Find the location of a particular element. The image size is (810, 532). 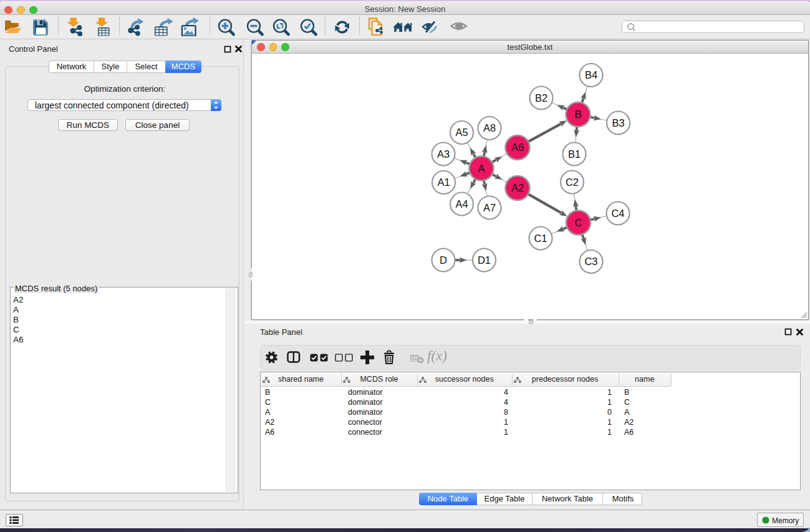

svg-text: B1 is located at coordinates (574, 154).